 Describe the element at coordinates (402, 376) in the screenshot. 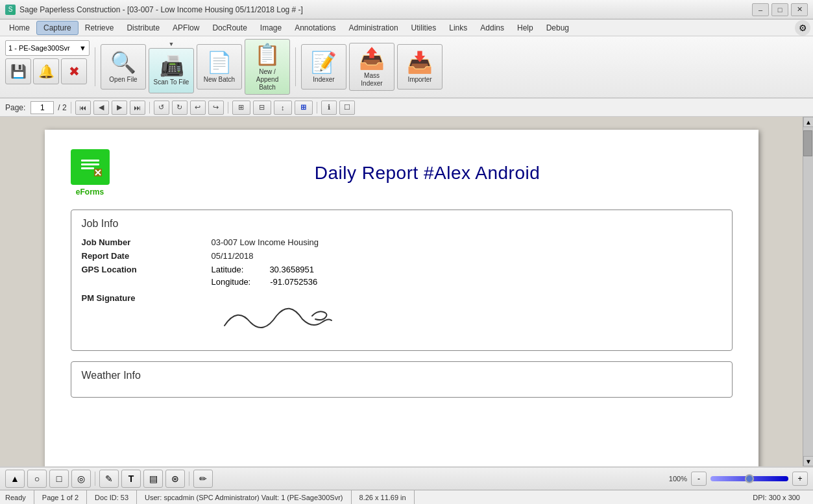

I see `weather-info-title: Weather Info` at that location.